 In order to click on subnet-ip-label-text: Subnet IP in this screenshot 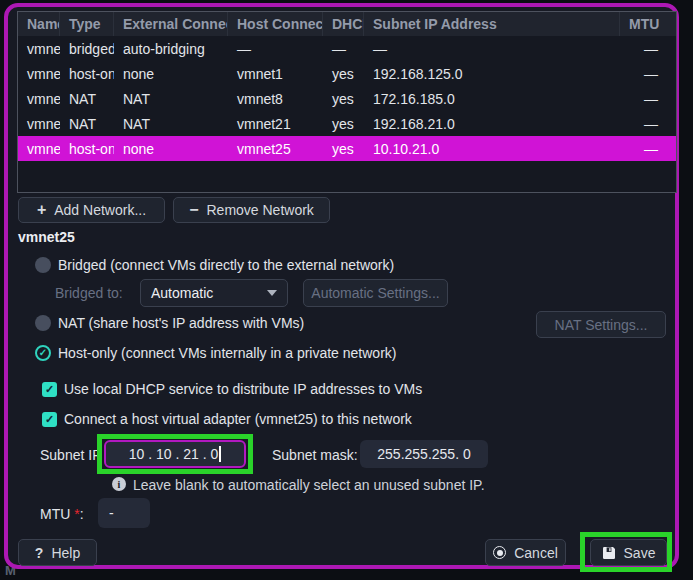, I will do `click(71, 455)`.